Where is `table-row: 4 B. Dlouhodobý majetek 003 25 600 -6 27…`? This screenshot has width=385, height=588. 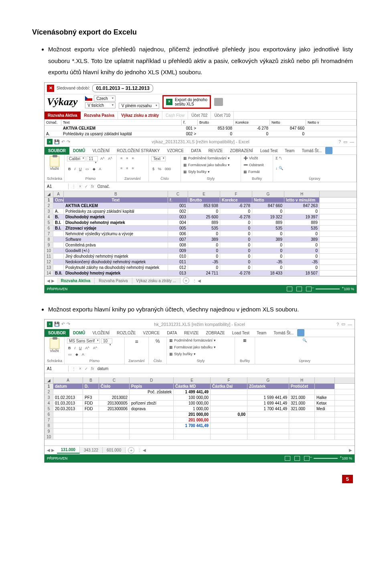 table-row: 4 B. Dlouhodobý majetek 003 25 600 -6 27… is located at coordinates (201, 217).